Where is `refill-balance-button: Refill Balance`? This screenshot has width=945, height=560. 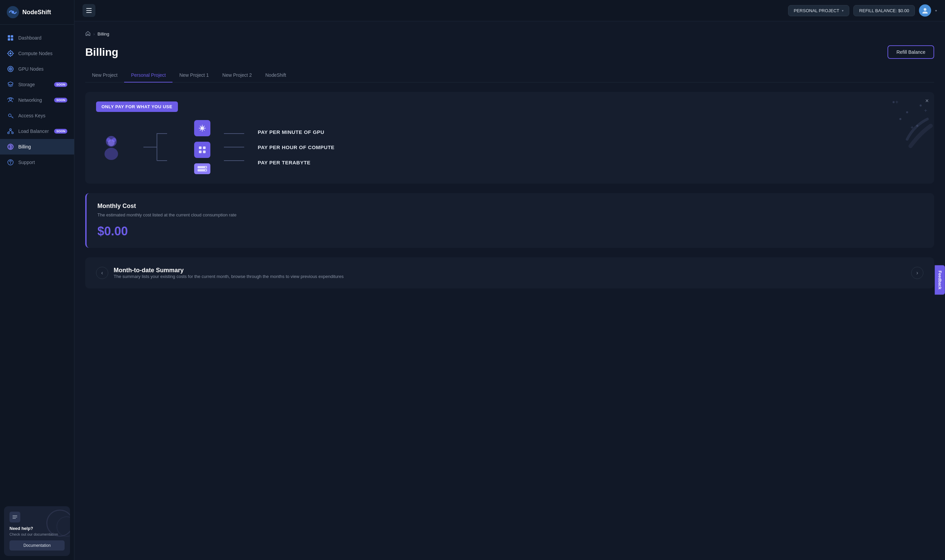 refill-balance-button: Refill Balance is located at coordinates (911, 52).